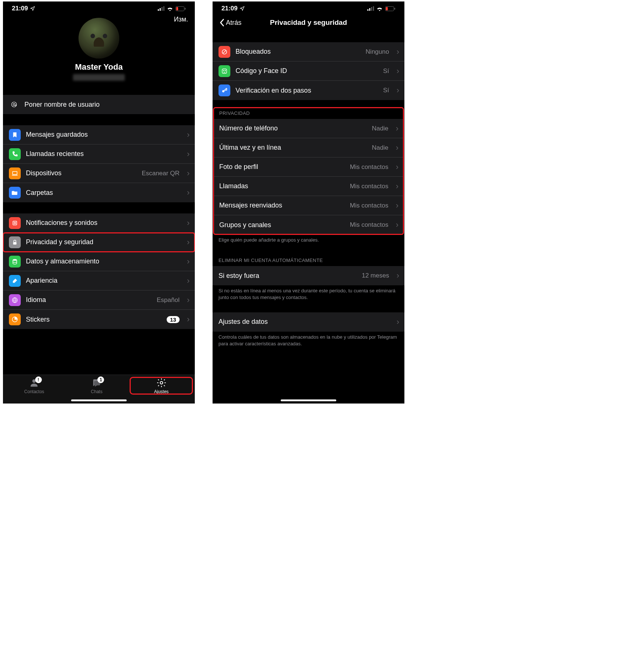  I want to click on row-label: Código y Face ID, so click(307, 71).